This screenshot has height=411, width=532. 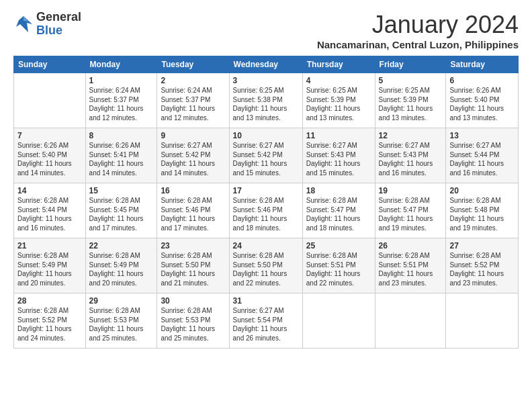 What do you see at coordinates (339, 266) in the screenshot?
I see `table-row: 25Sunrise: 6:28 AM Sunset: 5:51 PM Dayli…` at bounding box center [339, 266].